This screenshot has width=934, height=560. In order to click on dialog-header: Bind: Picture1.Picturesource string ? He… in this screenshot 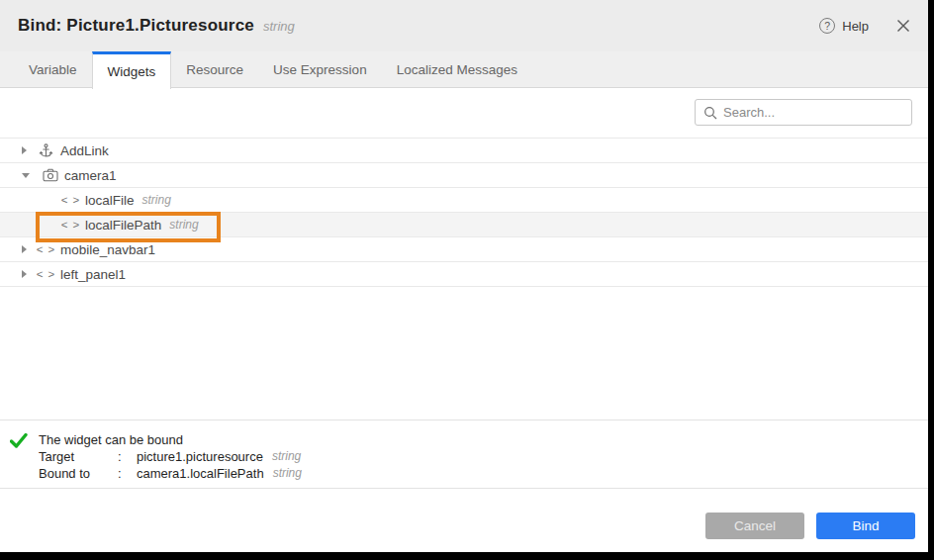, I will do `click(464, 26)`.